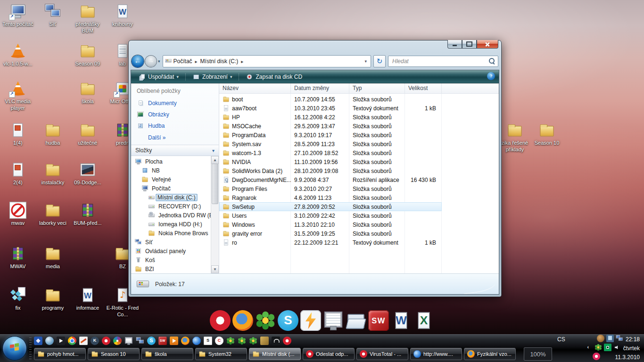 This screenshot has height=362, width=644. Describe the element at coordinates (129, 342) in the screenshot. I see `display-quicklaunch-button` at that location.